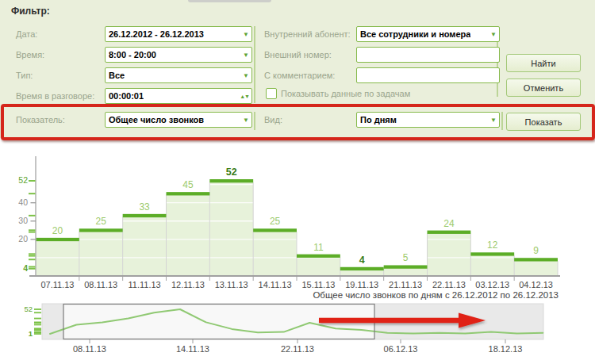 The image size is (595, 364). What do you see at coordinates (436, 295) in the screenshot?
I see `svg-text:Общее число звонков по дням с: Общее число звонков по дням с 26.12.2012…` at bounding box center [436, 295].